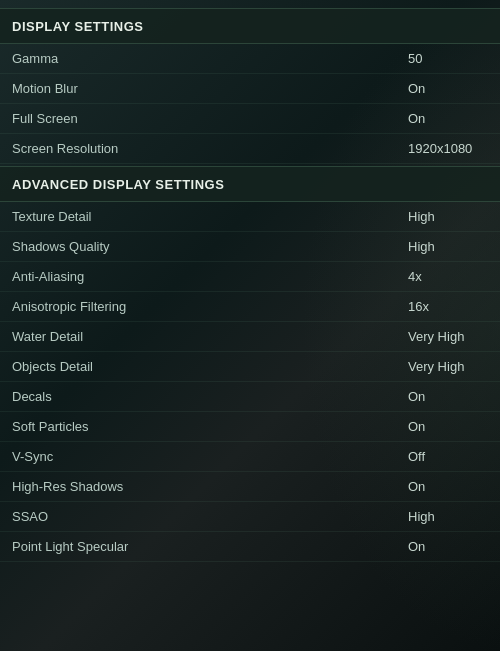 The image size is (500, 651). Describe the element at coordinates (250, 547) in the screenshot. I see `advanced-row-11: Point Light Specular On` at that location.